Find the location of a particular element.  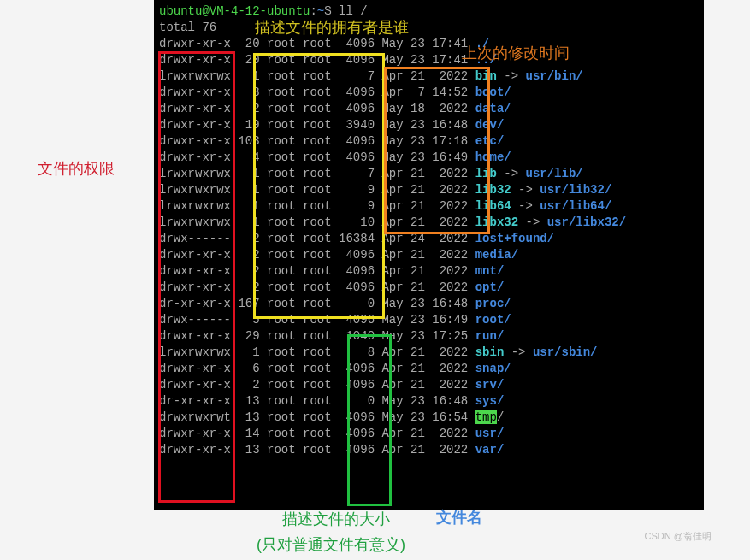

annotation-mtime: 上次的修改时间 is located at coordinates (516, 53).